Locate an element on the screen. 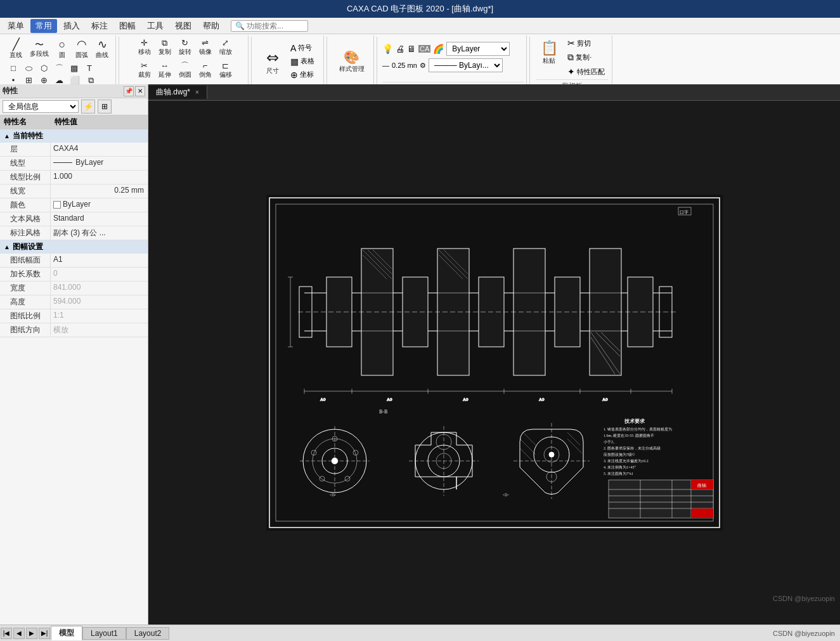 The height and width of the screenshot is (641, 840). prop-value-papersize: A1 is located at coordinates (99, 260).